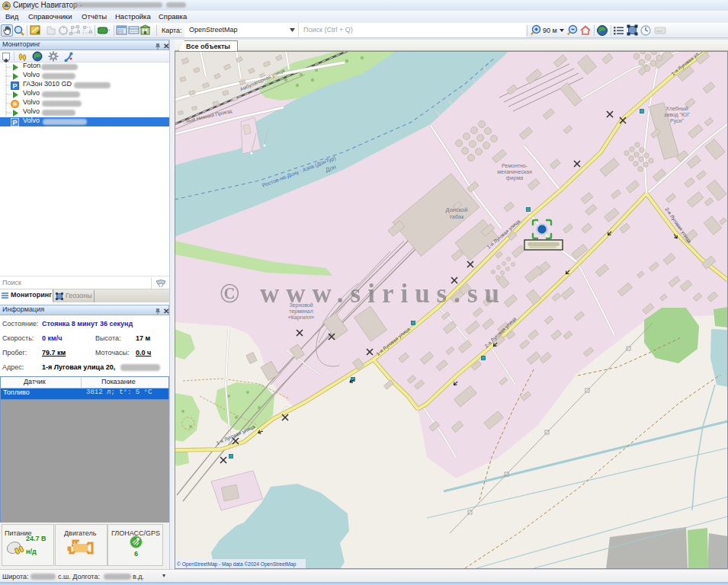 The image size is (728, 585). I want to click on svg-text: Донской, so click(457, 210).